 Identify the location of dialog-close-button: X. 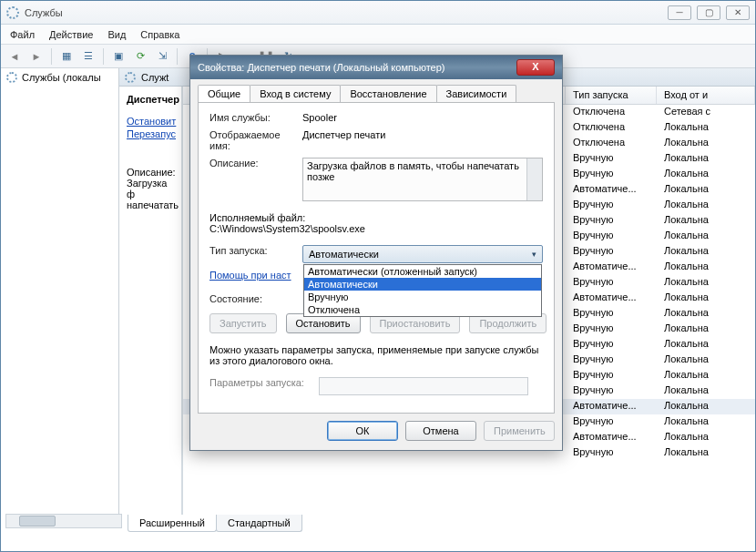
(536, 67).